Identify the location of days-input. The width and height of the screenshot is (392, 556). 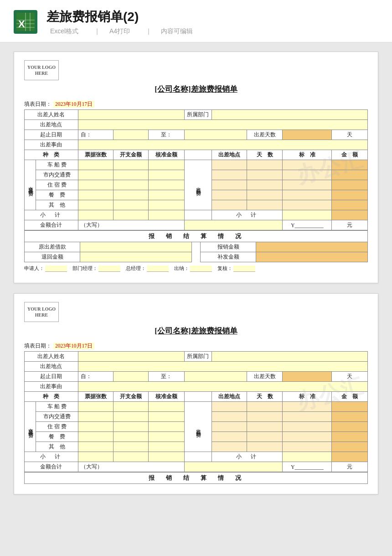
(307, 135).